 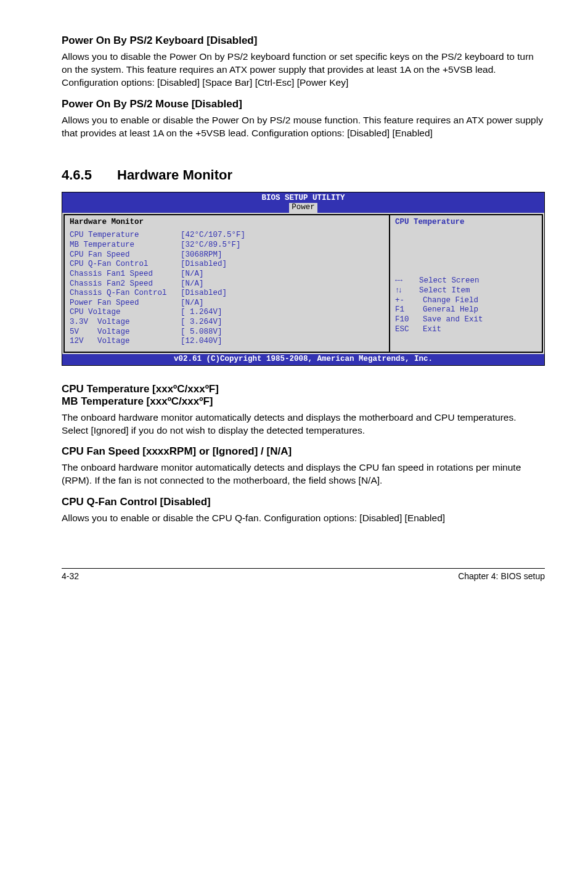 What do you see at coordinates (303, 41) in the screenshot?
I see `heading-kbd: Power On By PS/2 Keyboard [Disabled]` at bounding box center [303, 41].